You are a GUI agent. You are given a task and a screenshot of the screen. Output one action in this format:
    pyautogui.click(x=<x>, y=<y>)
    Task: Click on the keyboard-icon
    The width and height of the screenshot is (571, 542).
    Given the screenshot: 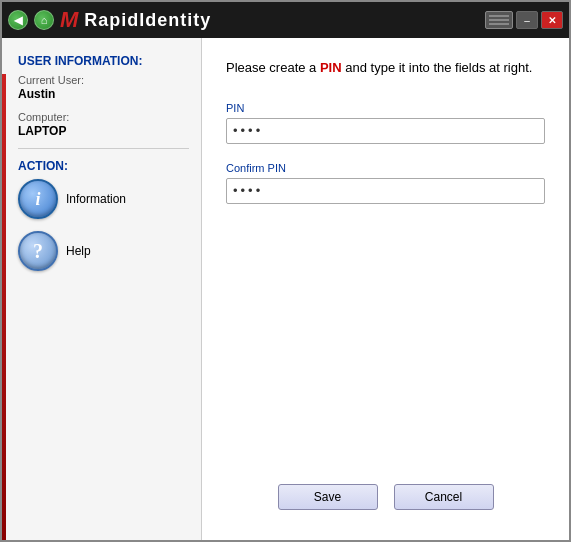 What is the action you would take?
    pyautogui.click(x=499, y=20)
    